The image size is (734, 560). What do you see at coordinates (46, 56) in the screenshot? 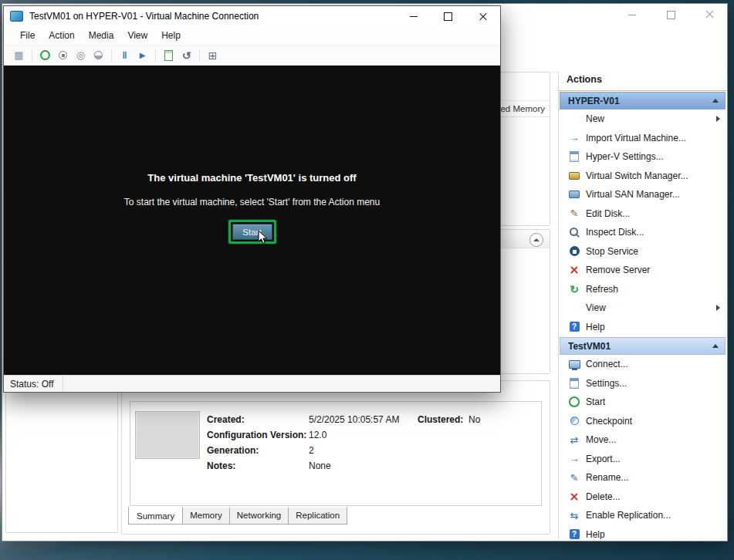
I see `start-icon` at bounding box center [46, 56].